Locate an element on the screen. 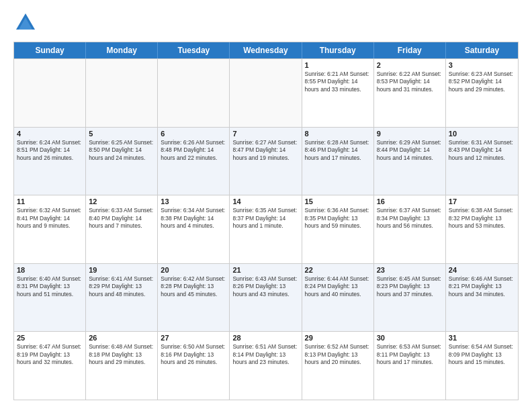 This screenshot has width=532, height=411. day-cell-13: 13Sunrise: 6:34 AM Sunset: 8:38 PM Dayli… is located at coordinates (193, 230).